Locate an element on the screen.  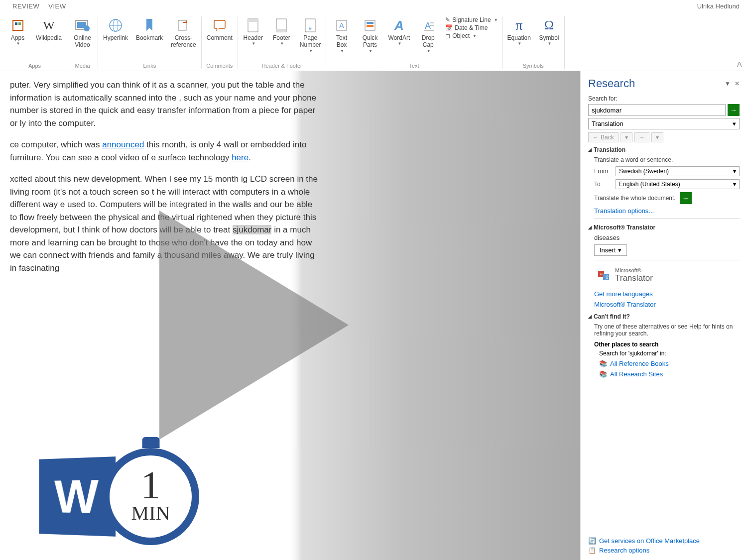
marketplace-link: 🔄Get services on Office Marketplace is located at coordinates (644, 541).